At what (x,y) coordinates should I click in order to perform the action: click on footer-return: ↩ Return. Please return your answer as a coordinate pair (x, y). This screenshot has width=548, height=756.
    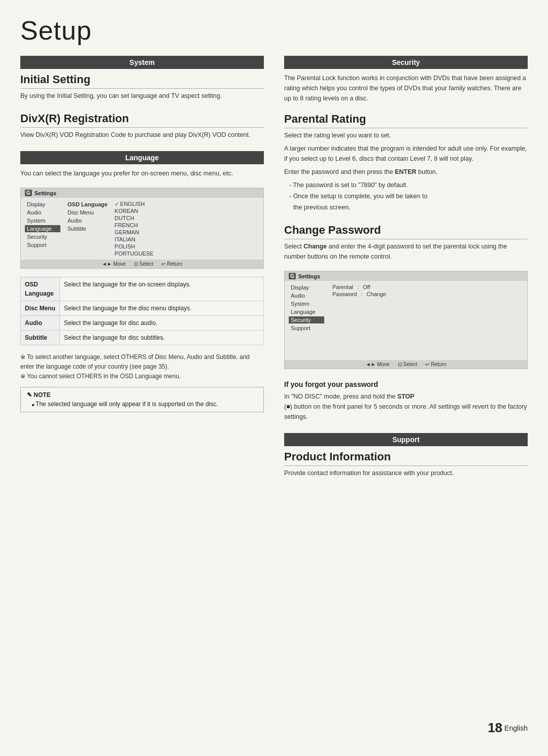
    Looking at the image, I should click on (172, 264).